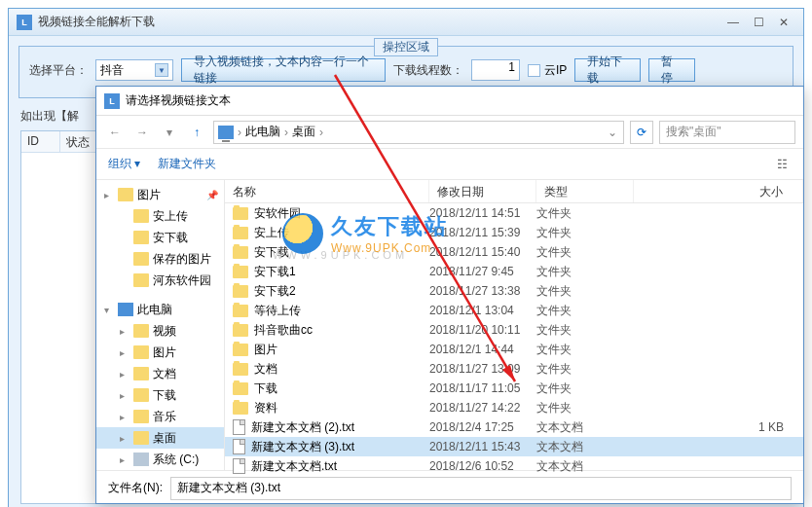 This screenshot has width=812, height=507. I want to click on search-input: 搜索"桌面", so click(727, 132).